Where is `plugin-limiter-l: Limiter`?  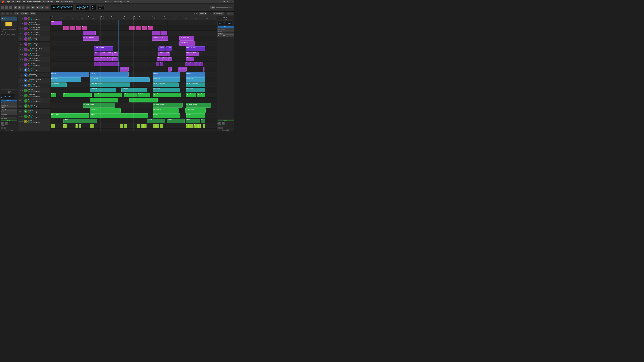
plugin-limiter-l: Limiter is located at coordinates (9, 112).